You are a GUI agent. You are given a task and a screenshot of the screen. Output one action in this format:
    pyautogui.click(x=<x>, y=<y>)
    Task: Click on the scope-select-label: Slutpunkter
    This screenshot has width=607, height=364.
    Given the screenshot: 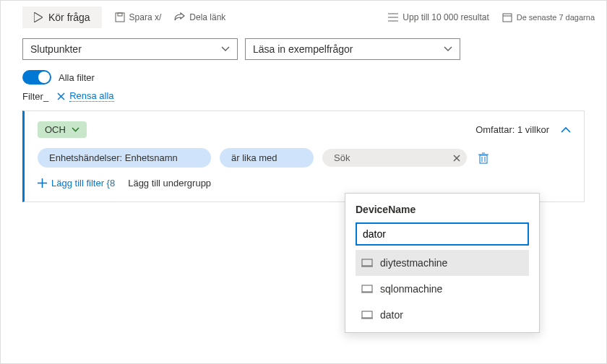 What is the action you would take?
    pyautogui.click(x=56, y=49)
    